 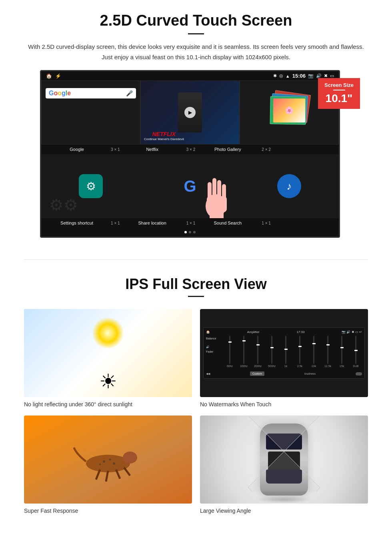 I want to click on amp-bars: 60hz 100hz 200hz, so click(x=293, y=351).